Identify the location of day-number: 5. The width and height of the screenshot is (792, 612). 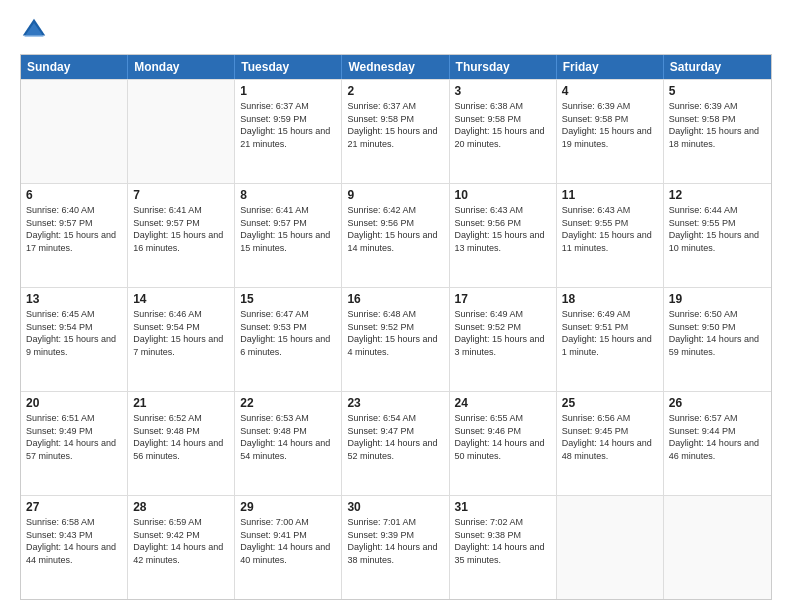
(718, 91).